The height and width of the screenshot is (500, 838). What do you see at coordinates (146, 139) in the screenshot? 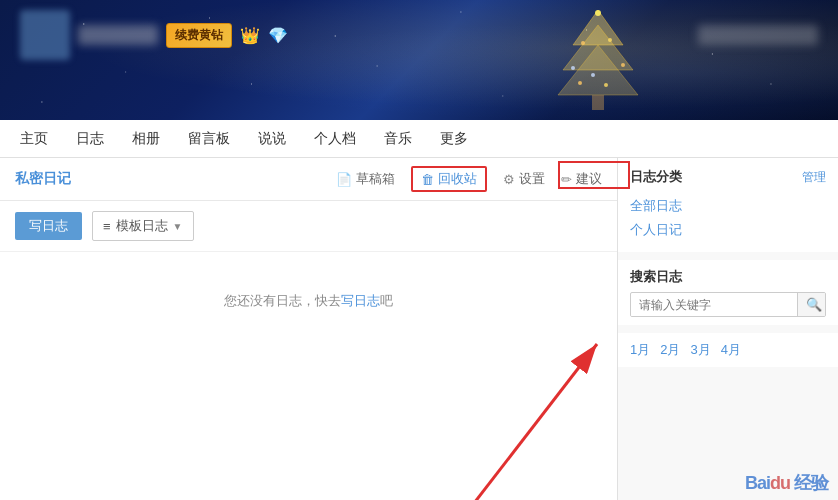
I see `nav-album: 相册` at bounding box center [146, 139].